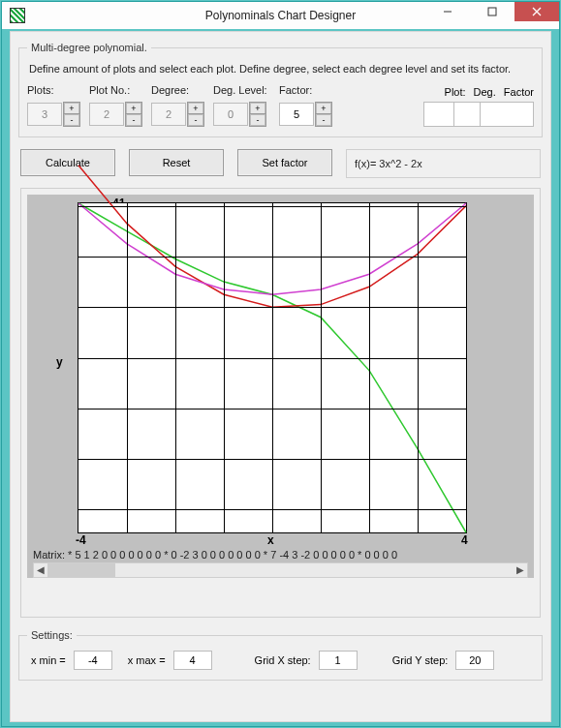 The height and width of the screenshot is (728, 561). What do you see at coordinates (281, 15) in the screenshot?
I see `titlebar: Polynominals Chart Designer` at bounding box center [281, 15].